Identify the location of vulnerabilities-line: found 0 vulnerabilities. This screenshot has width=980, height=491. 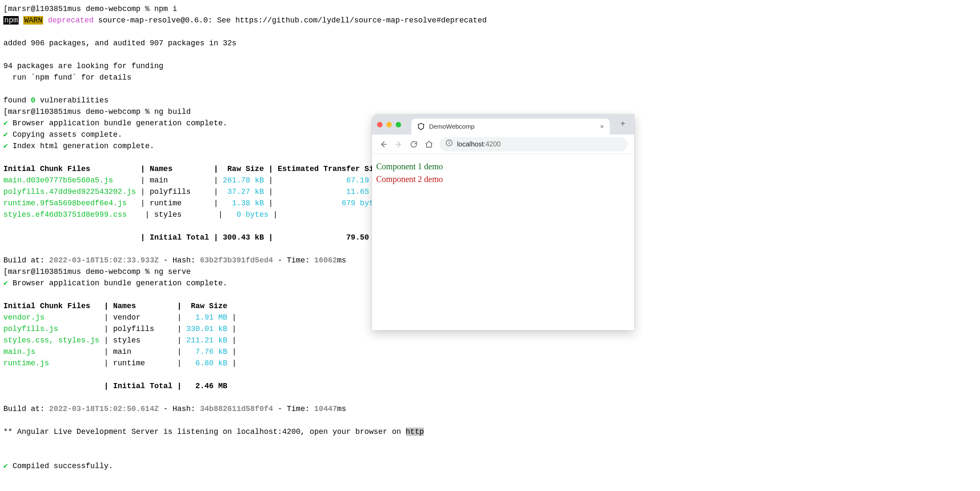
(56, 100).